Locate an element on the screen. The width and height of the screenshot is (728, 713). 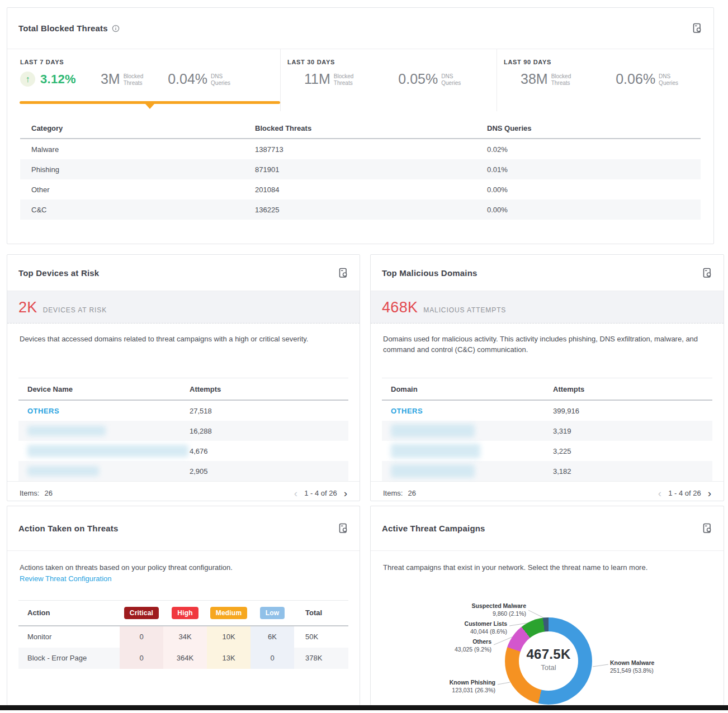
table-row: Phishing8719010.01% is located at coordinates (360, 169).